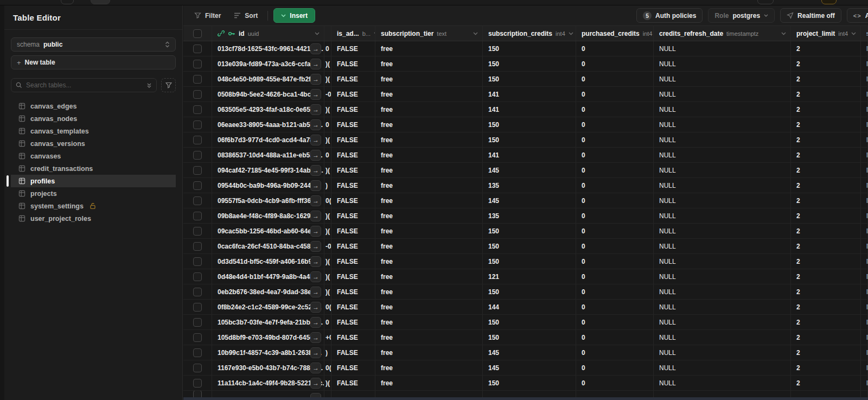 The height and width of the screenshot is (400, 868). What do you see at coordinates (669, 15) in the screenshot?
I see `auth-policies-button: 5 Auth policies` at bounding box center [669, 15].